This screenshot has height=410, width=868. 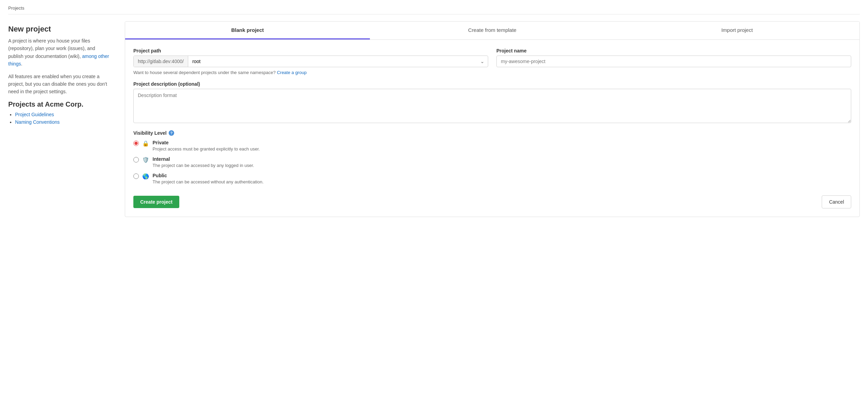 What do you see at coordinates (60, 104) in the screenshot?
I see `group-title: Projects at Acme Corp.` at bounding box center [60, 104].